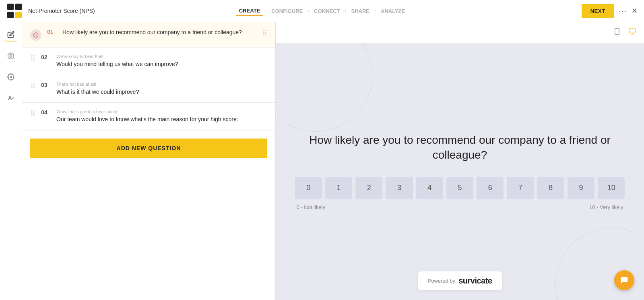 The image size is (644, 300). What do you see at coordinates (11, 98) in the screenshot?
I see `sidebar-icon-translate: Az` at bounding box center [11, 98].